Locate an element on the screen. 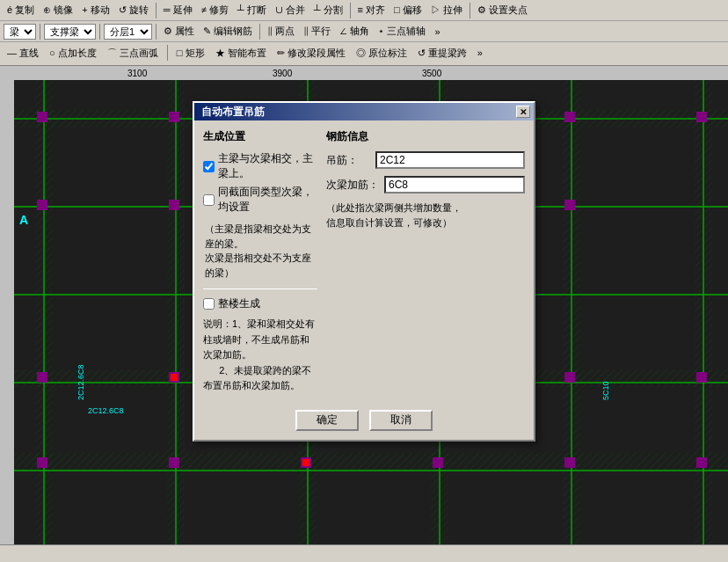 This screenshot has width=728, height=562. mirror-btn: ⊕ 镜像 is located at coordinates (58, 11).